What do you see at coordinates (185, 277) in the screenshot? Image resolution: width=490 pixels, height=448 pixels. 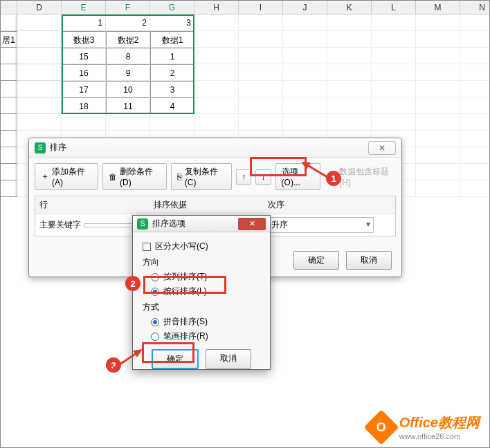 I see `by-column-label: 按列排序(T)` at bounding box center [185, 277].